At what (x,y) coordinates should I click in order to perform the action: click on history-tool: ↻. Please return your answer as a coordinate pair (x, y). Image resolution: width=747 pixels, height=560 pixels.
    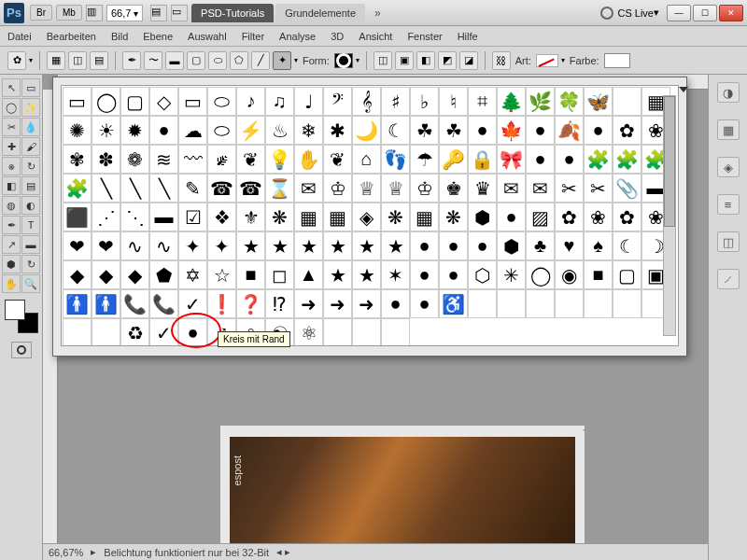
    Looking at the image, I should click on (31, 166).